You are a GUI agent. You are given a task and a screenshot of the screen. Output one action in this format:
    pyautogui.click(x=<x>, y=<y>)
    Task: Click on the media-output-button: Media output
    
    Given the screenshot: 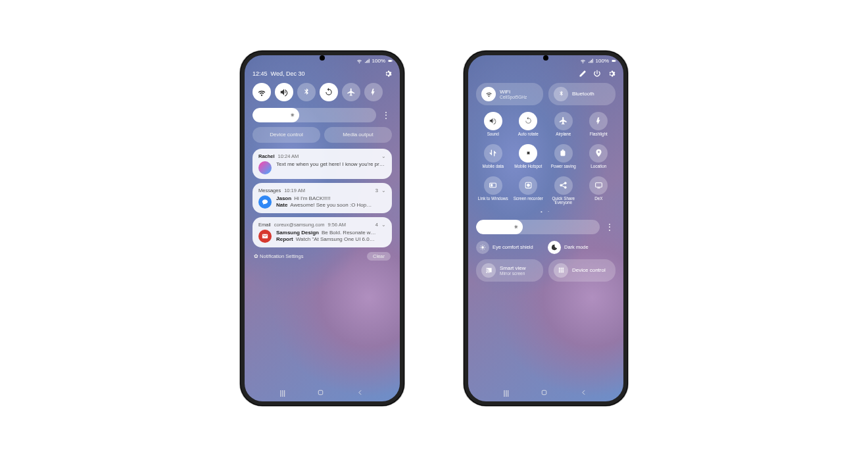 What is the action you would take?
    pyautogui.click(x=358, y=135)
    